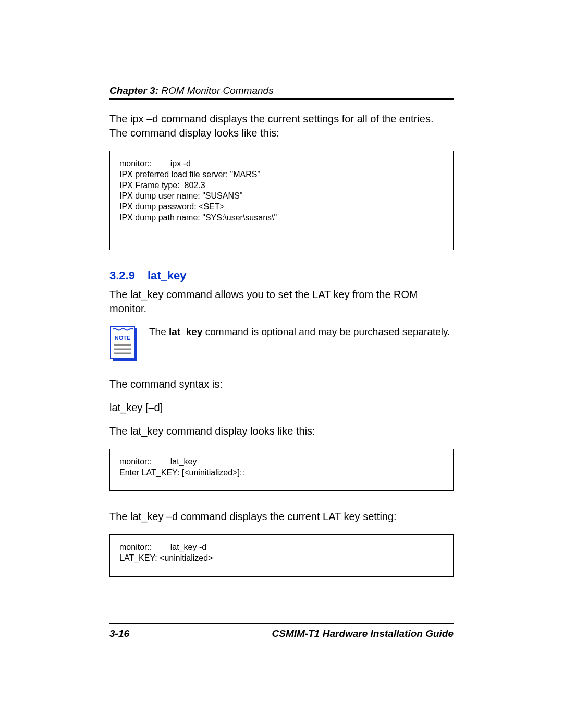  I want to click on section-title: lat_key, so click(167, 275).